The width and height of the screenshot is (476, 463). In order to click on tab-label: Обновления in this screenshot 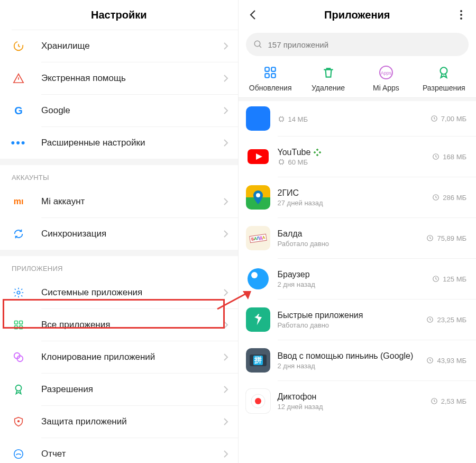, I will do `click(271, 88)`.